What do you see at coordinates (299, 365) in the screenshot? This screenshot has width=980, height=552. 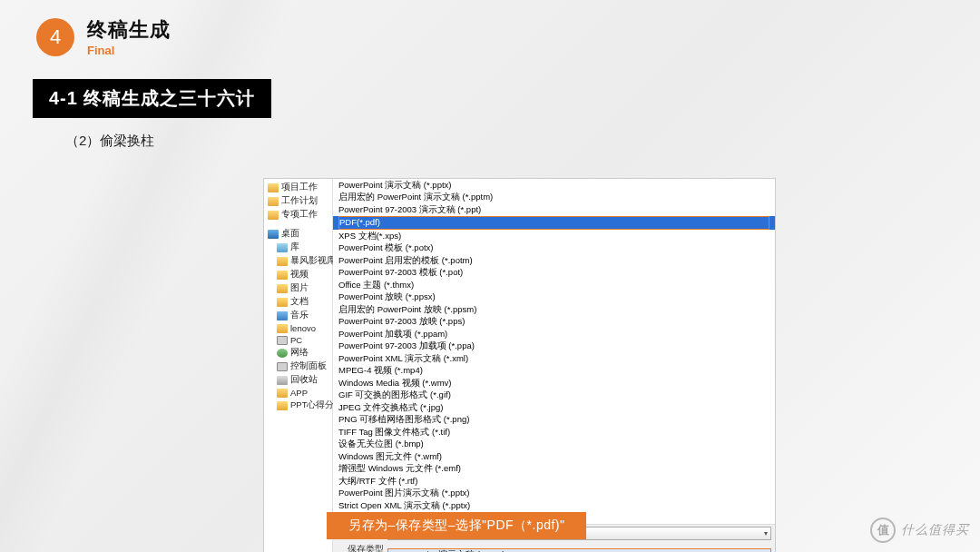 I see `folder-tree: 项目工作 工作计划 专项工作 桌面 库 暴风影视库 视频 图片 文档 音乐 le…` at bounding box center [299, 365].